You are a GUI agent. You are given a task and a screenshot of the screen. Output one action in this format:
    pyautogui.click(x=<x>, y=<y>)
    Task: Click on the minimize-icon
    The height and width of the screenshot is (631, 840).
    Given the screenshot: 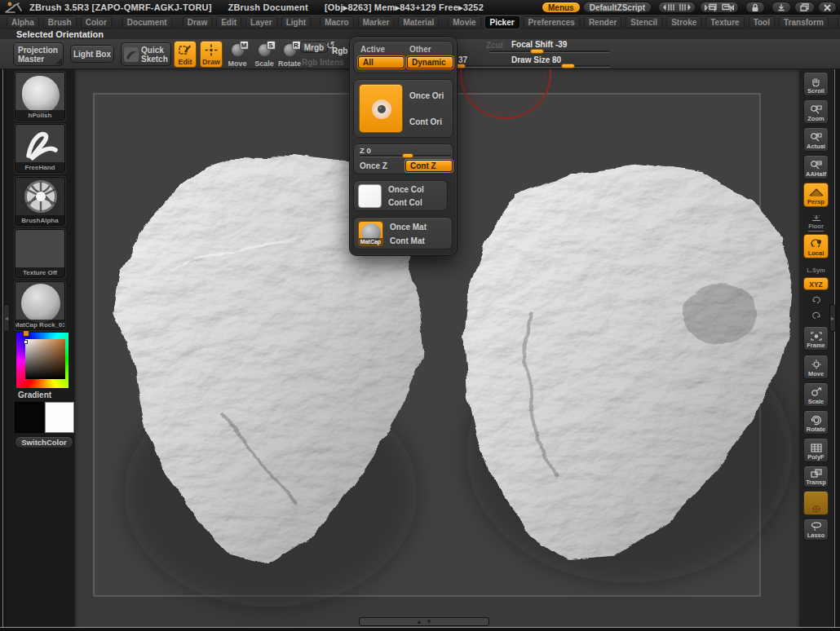 What is the action you would take?
    pyautogui.click(x=781, y=7)
    